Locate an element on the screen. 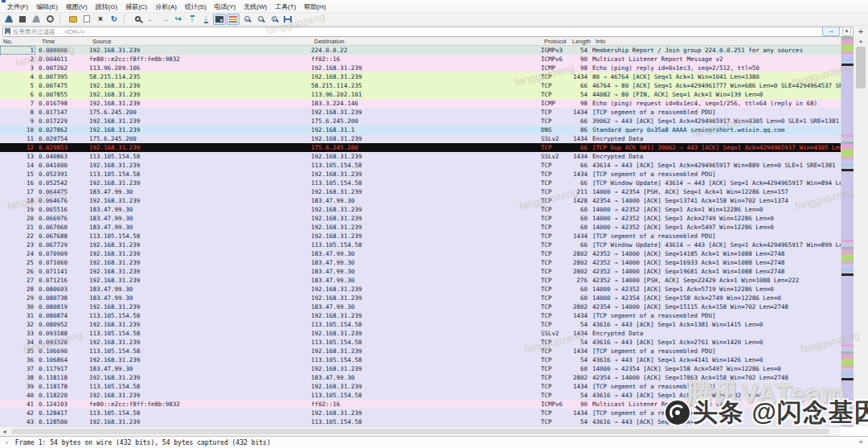  find-packet-button is located at coordinates (137, 19).